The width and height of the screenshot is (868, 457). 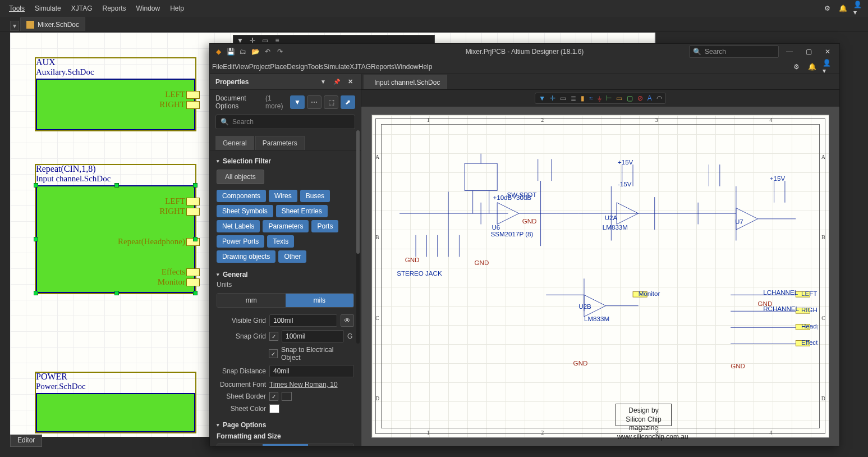 What do you see at coordinates (231, 52) in the screenshot?
I see `save-icon: 💾` at bounding box center [231, 52].